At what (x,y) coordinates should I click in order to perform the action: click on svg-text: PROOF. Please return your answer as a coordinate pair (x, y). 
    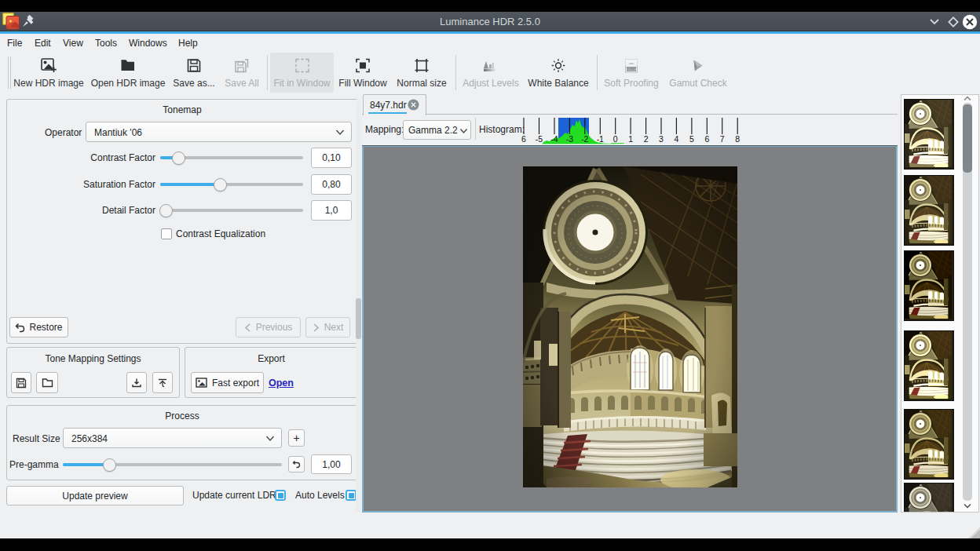
    Looking at the image, I should click on (631, 70).